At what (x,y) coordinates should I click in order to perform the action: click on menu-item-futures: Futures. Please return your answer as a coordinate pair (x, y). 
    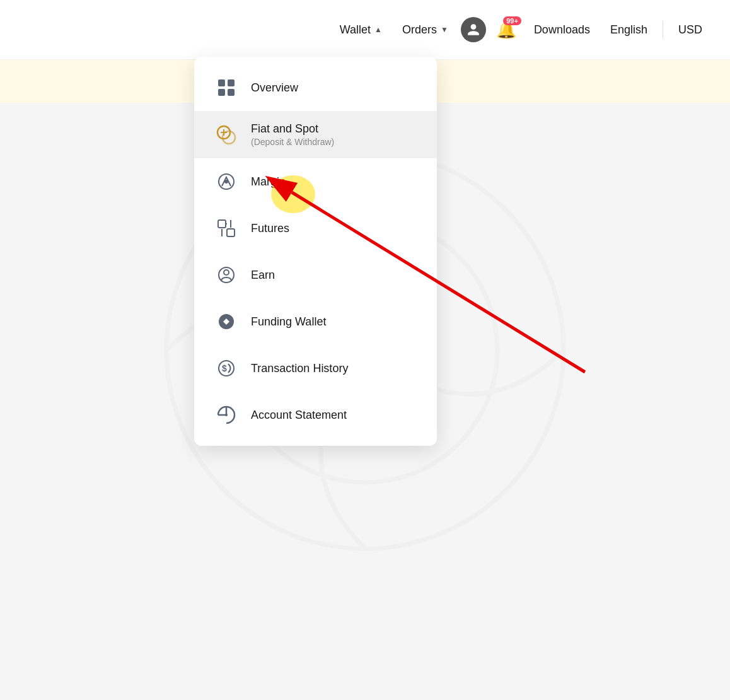
    Looking at the image, I should click on (315, 228).